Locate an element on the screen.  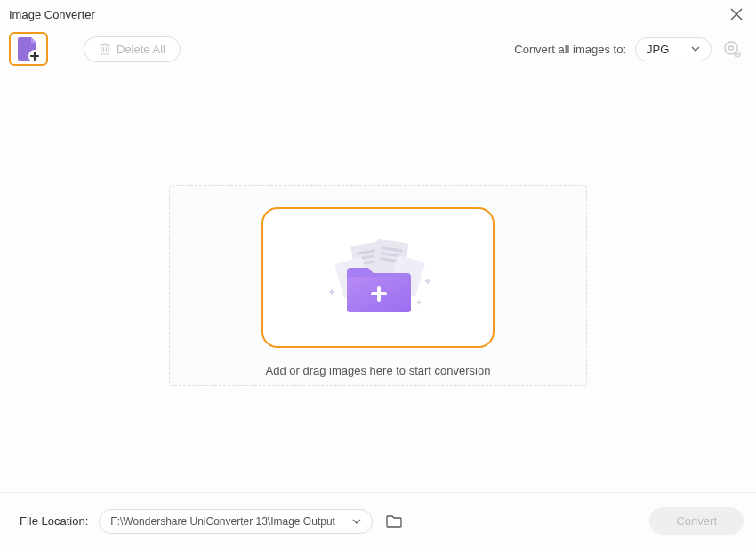
gear-icon is located at coordinates (732, 49).